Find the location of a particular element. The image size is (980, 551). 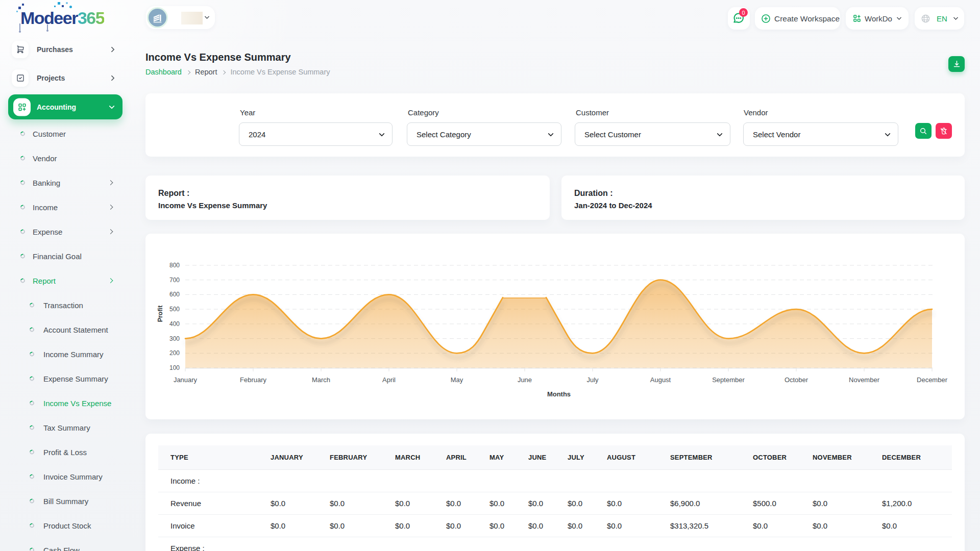

svg-text: August is located at coordinates (660, 380).